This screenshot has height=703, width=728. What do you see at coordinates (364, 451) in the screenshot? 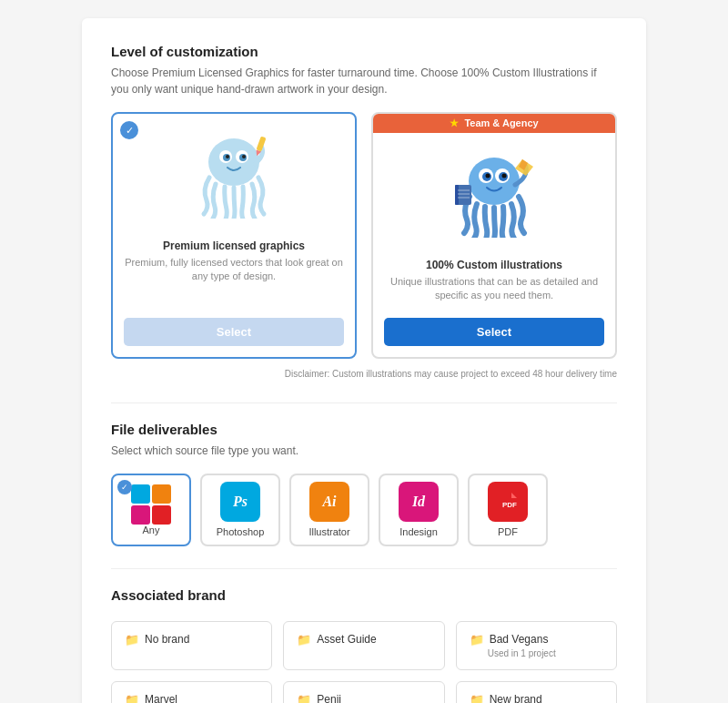
I see `deliverables-description: Select which source file type you want.` at bounding box center [364, 451].